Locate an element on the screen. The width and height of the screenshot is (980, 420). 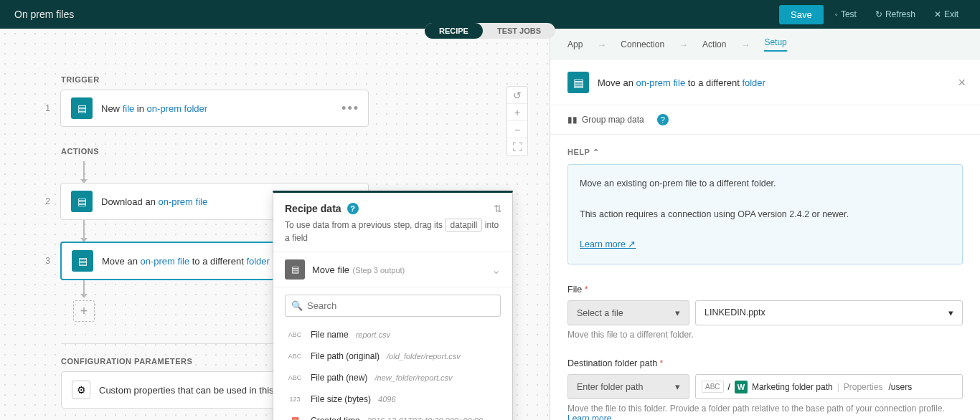
recipe-data-panel: Recipe data? ⇅ To use data from a previo… is located at coordinates (393, 305).